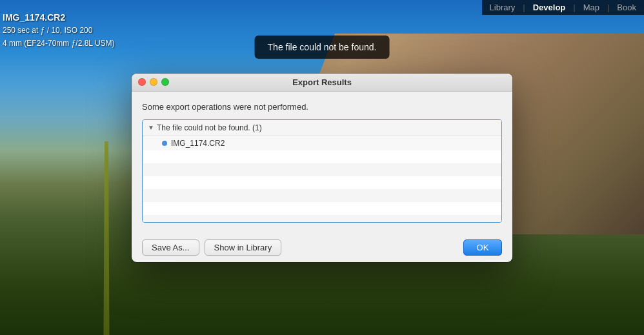 Image resolution: width=644 pixels, height=335 pixels. I want to click on error-filename: IMG_1174.CR2, so click(197, 143).